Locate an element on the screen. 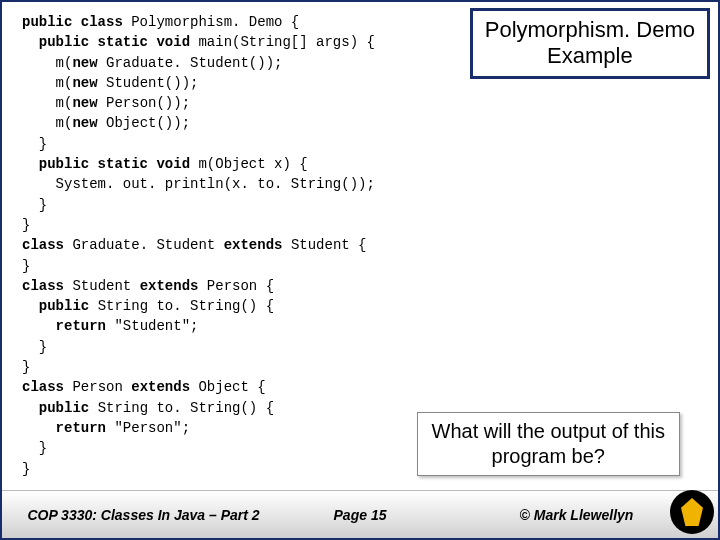 Image resolution: width=720 pixels, height=540 pixels. code-text: Student { is located at coordinates (329, 245).